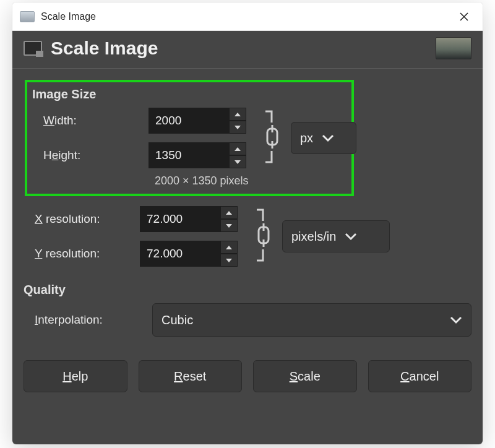 The image size is (495, 448). I want to click on width-field, so click(189, 121).